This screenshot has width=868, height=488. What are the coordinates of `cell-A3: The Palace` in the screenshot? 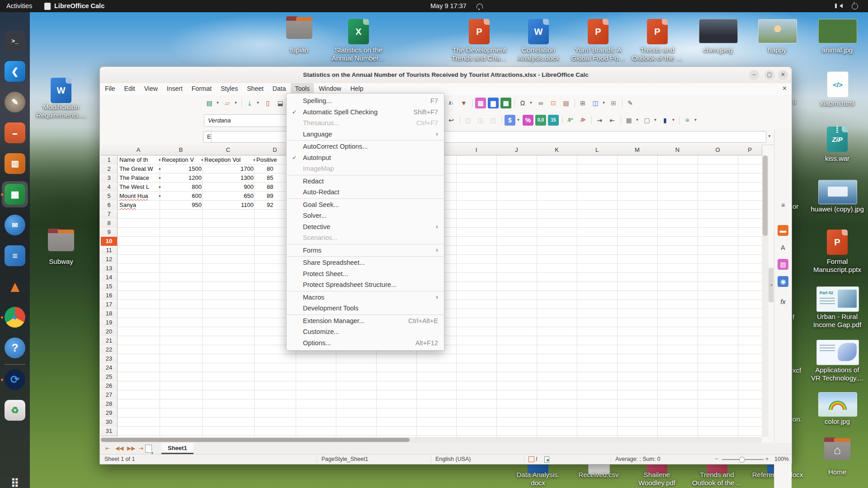 It's located at (139, 178).